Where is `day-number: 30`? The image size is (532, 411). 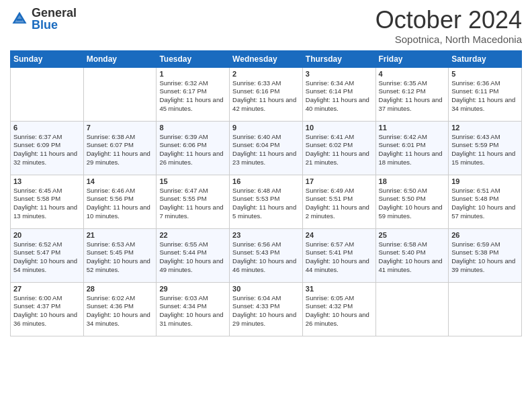
day-number: 30 is located at coordinates (266, 289).